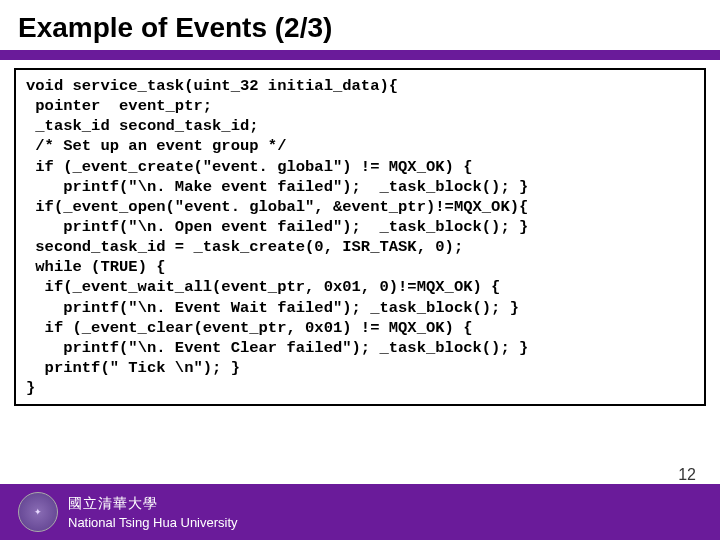 The height and width of the screenshot is (540, 720). Describe the element at coordinates (360, 512) in the screenshot. I see `footer-bar: 12 ✦ 國立清華大學 National Tsing Hua Universit…` at that location.